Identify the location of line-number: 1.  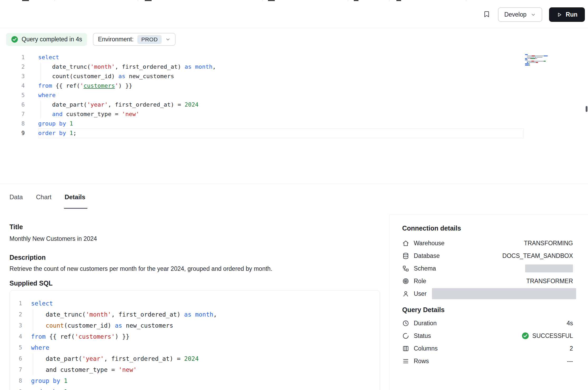
(16, 303).